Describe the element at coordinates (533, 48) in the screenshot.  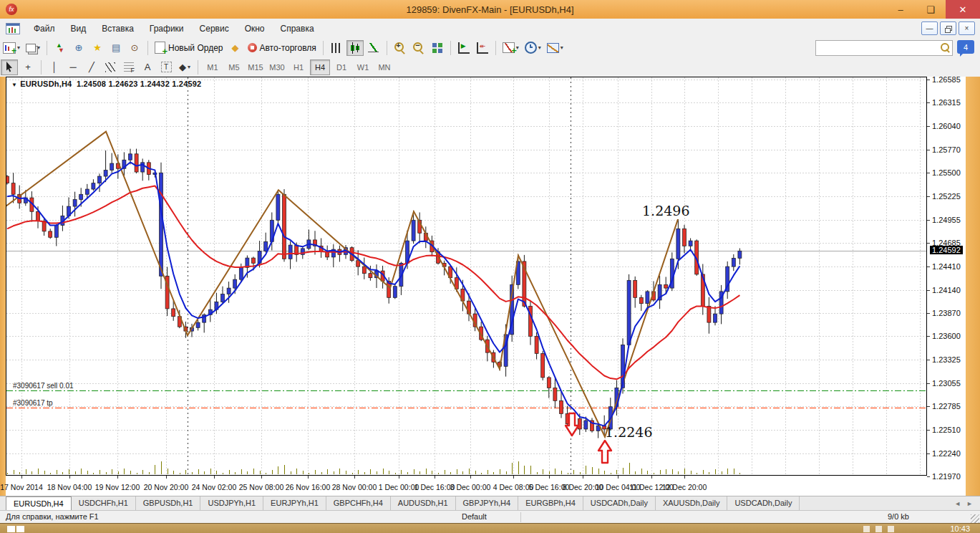
I see `periods-button: ▾` at that location.